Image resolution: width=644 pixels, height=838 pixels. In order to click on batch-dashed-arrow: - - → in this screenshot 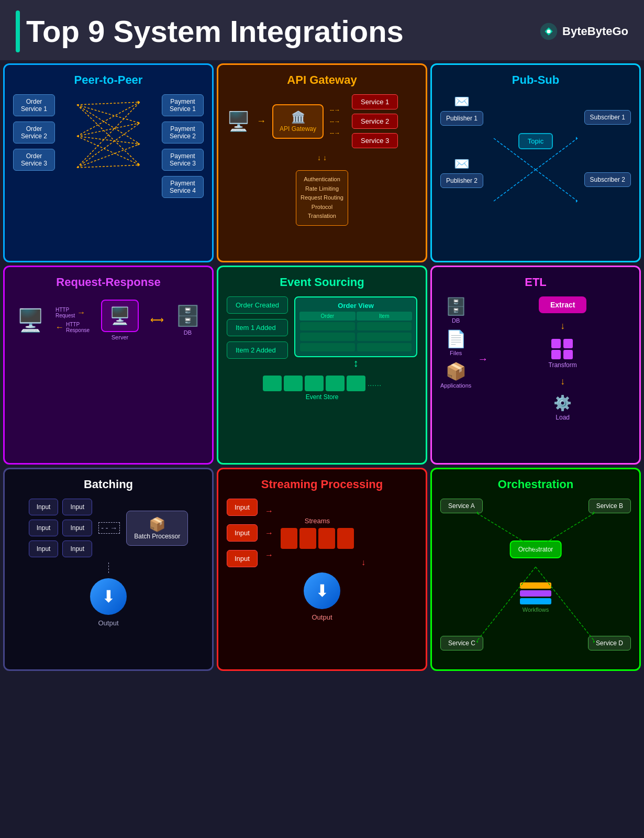, I will do `click(109, 528)`.